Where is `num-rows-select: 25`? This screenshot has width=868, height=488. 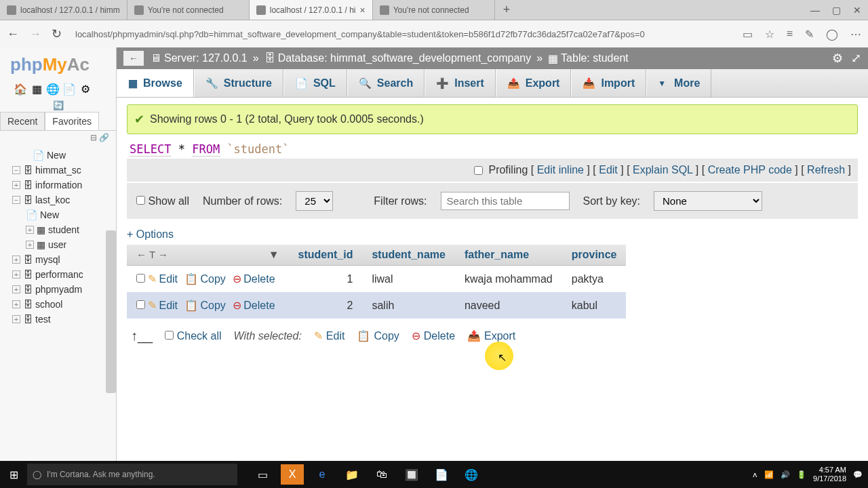 num-rows-select: 25 is located at coordinates (315, 201).